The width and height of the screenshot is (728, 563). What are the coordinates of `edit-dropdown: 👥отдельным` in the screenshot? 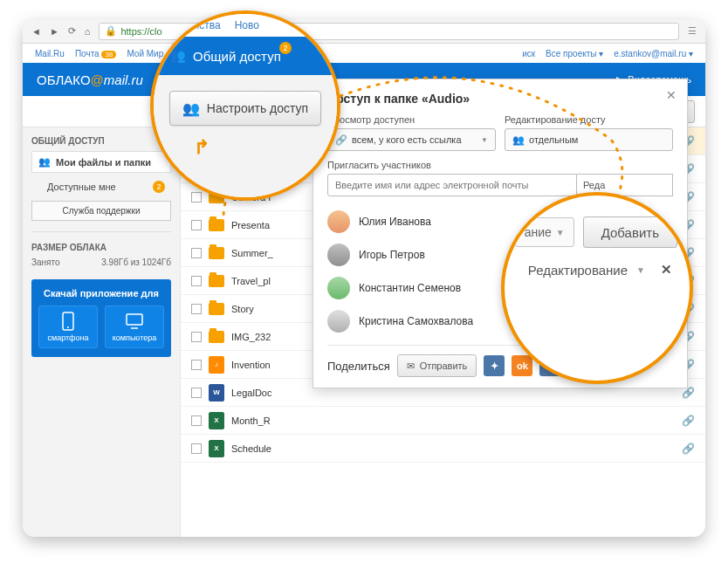 It's located at (588, 140).